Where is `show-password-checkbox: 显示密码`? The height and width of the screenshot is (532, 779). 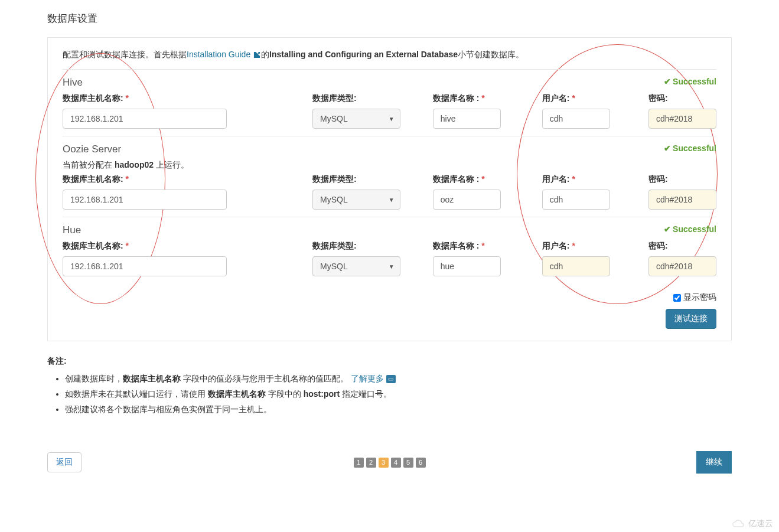
show-password-checkbox: 显示密码 is located at coordinates (695, 298).